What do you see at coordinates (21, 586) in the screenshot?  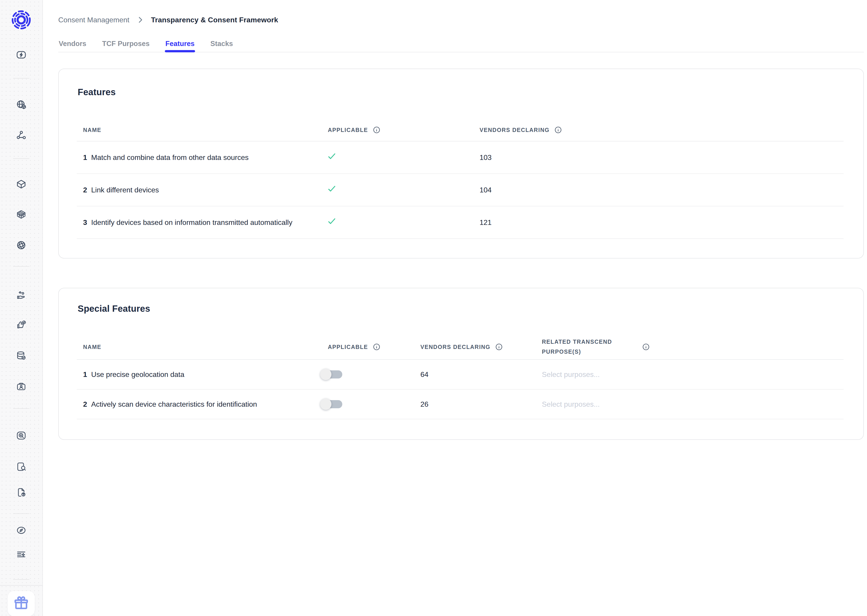 I see `sidebar-footer-divider` at bounding box center [21, 586].